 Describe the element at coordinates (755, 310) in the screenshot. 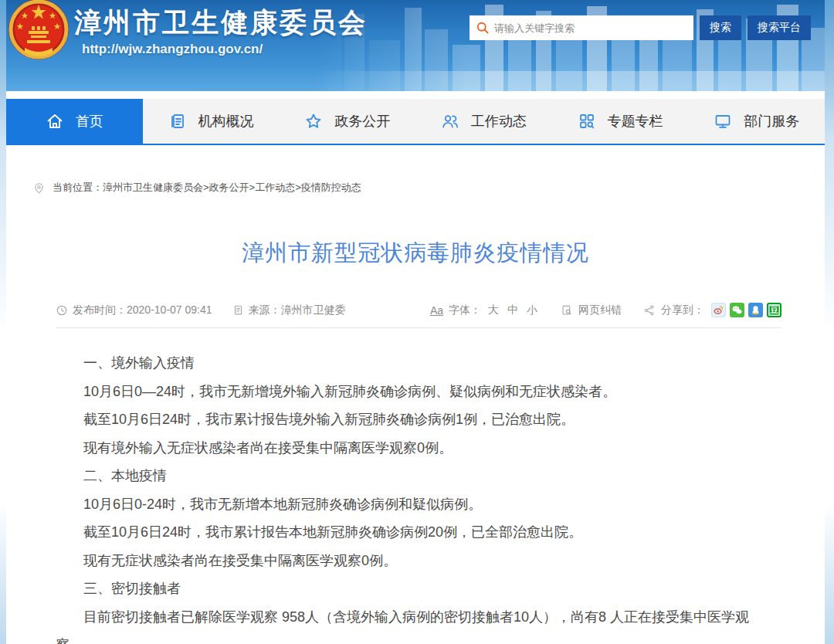

I see `qq-icon` at that location.